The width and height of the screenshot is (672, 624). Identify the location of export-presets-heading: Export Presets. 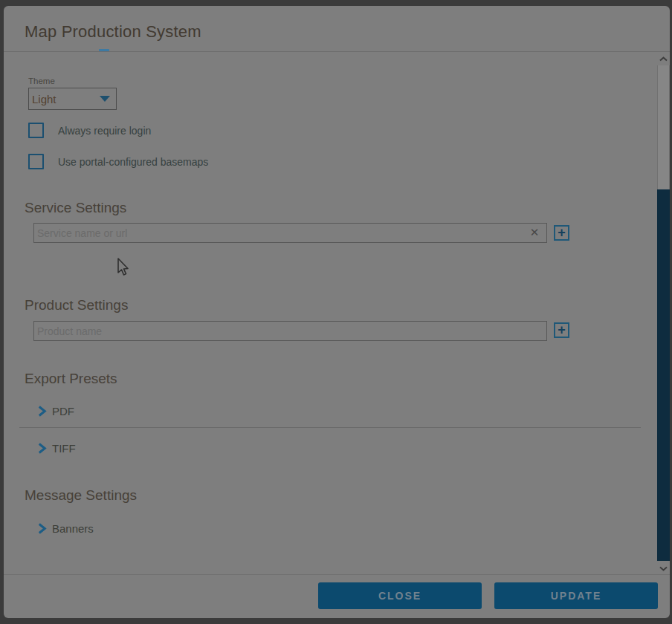
(71, 379).